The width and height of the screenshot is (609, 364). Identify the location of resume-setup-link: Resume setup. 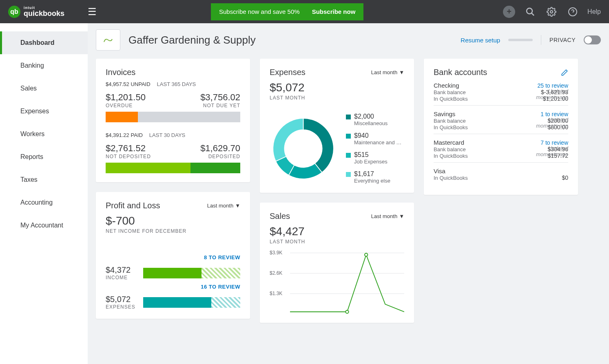
(481, 40).